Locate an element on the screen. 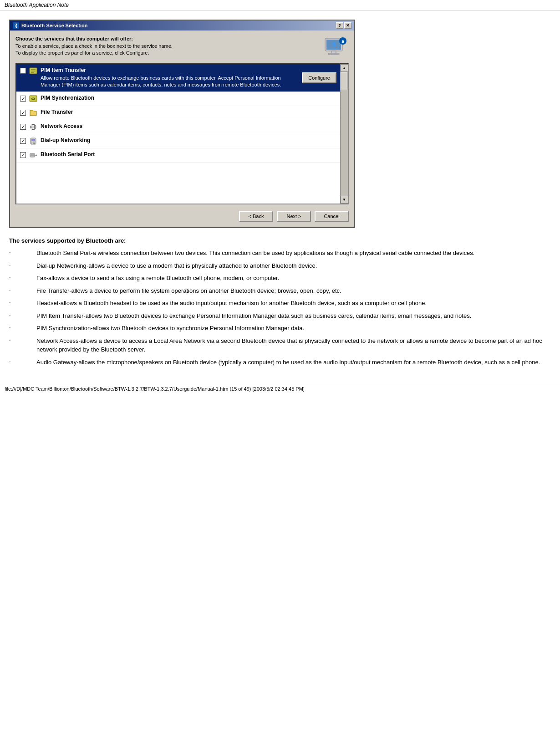 This screenshot has height=744, width=560. service-name-fax: Fax- is located at coordinates (42, 278).